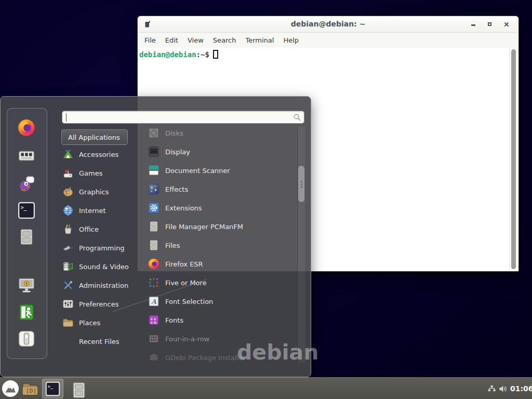  What do you see at coordinates (221, 245) in the screenshot?
I see `app-files: Files` at bounding box center [221, 245].